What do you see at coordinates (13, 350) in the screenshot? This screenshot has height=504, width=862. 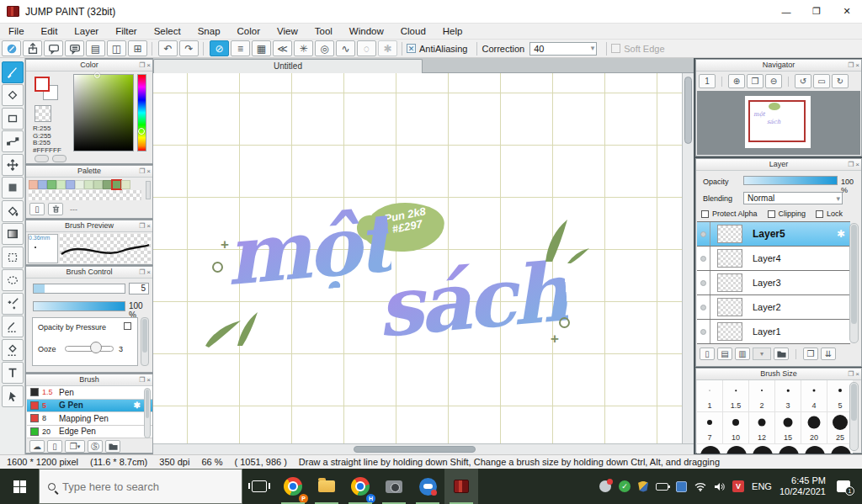 I see `select-eraser-tool-button` at bounding box center [13, 350].